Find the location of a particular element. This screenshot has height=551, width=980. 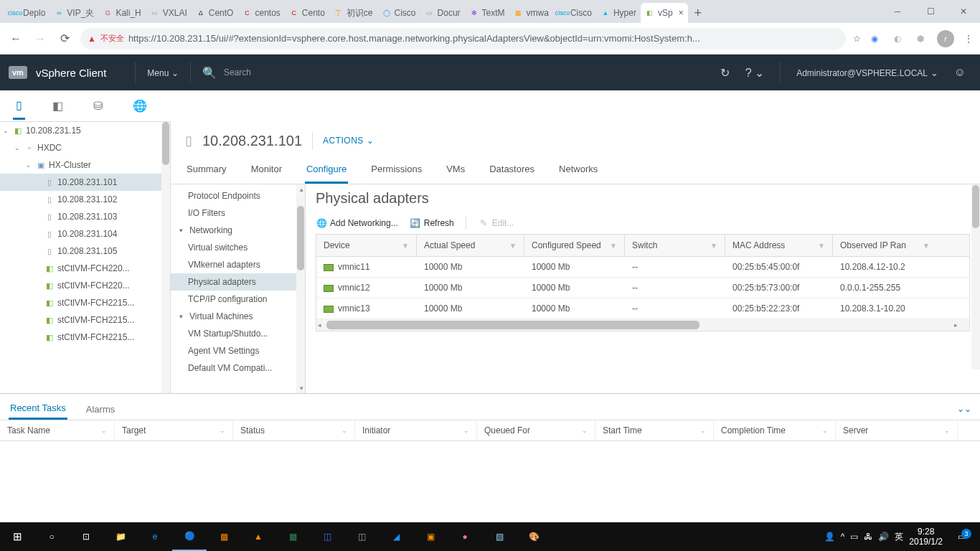

task-column-header: Task Name⌄ is located at coordinates (57, 430).